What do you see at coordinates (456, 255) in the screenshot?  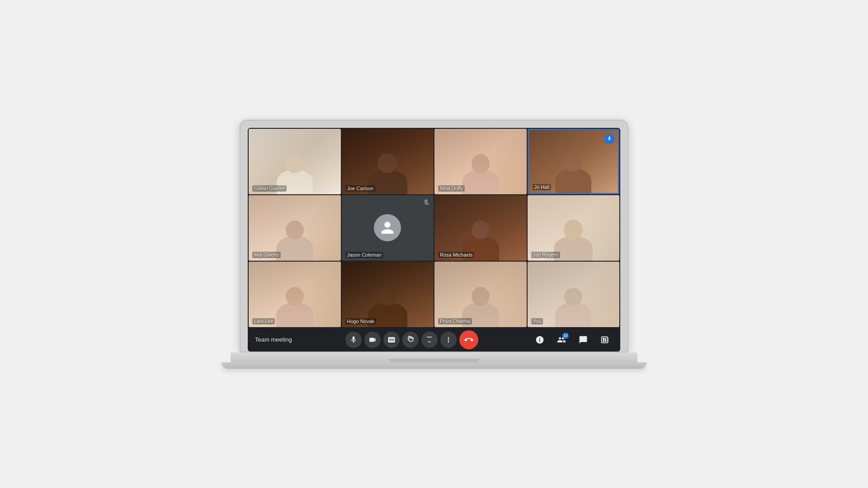 I see `participant-name-rosa: Rosa Michaels` at bounding box center [456, 255].